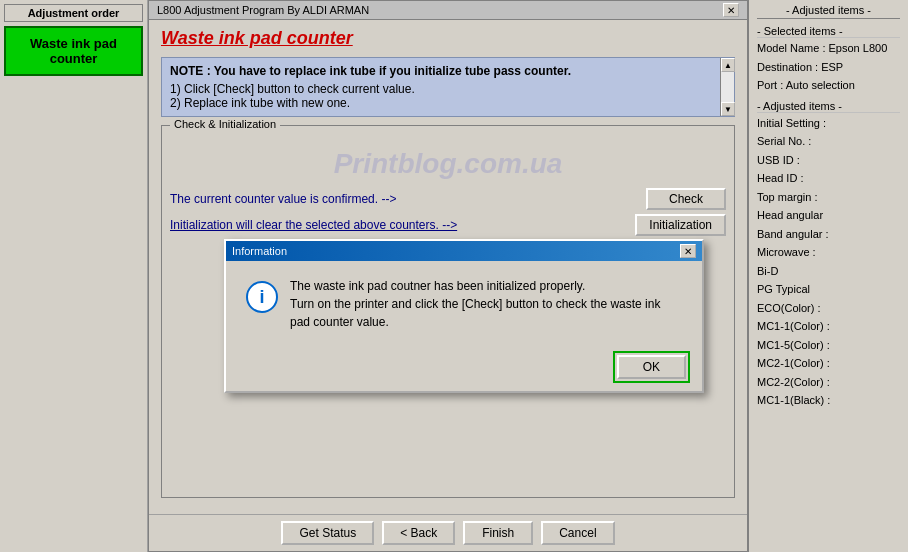 The image size is (908, 552). I want to click on center-titlebar: L800 Adjustment Program By ALDI ARMAN ✕, so click(448, 10).